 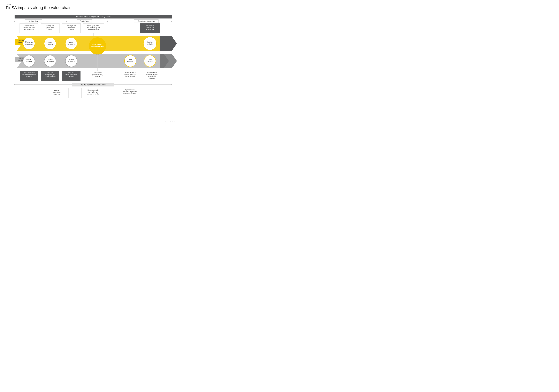 What do you see at coordinates (50, 30) in the screenshot?
I see `svg-text: clients` at bounding box center [50, 30].